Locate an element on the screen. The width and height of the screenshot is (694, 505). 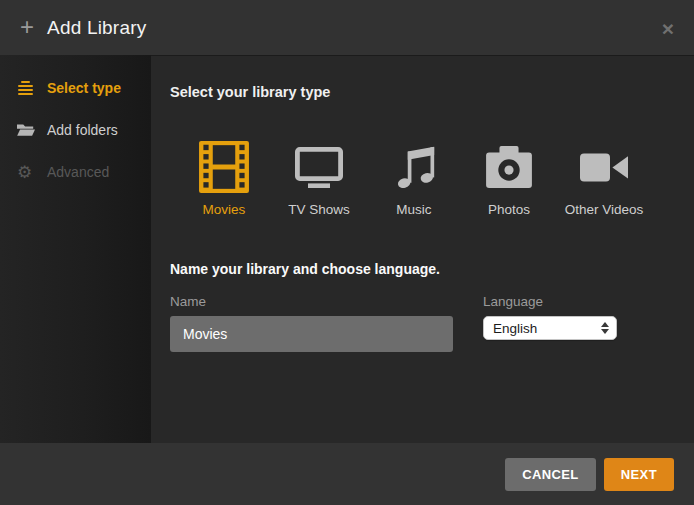
language-field-label: Language is located at coordinates (550, 302).